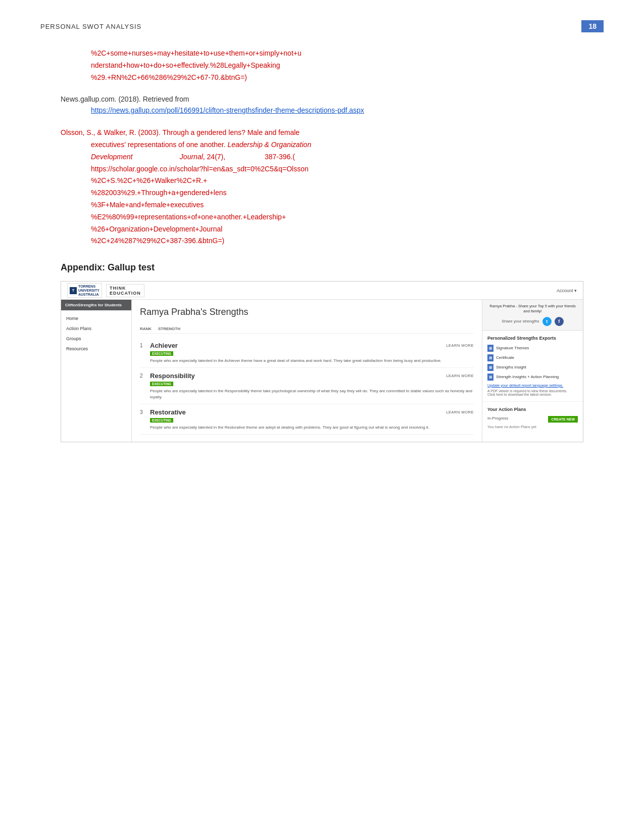 This screenshot has height=834, width=644. What do you see at coordinates (186, 133) in the screenshot?
I see `olsson-text-line1: Olsson, S., & Walker, R. (2003). Through…` at bounding box center [186, 133].